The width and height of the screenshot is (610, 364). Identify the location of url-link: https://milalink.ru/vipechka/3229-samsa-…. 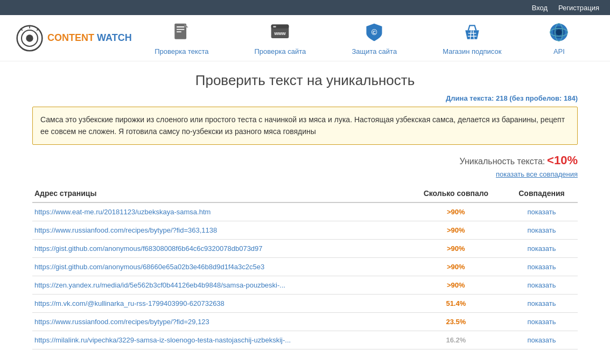
(163, 340).